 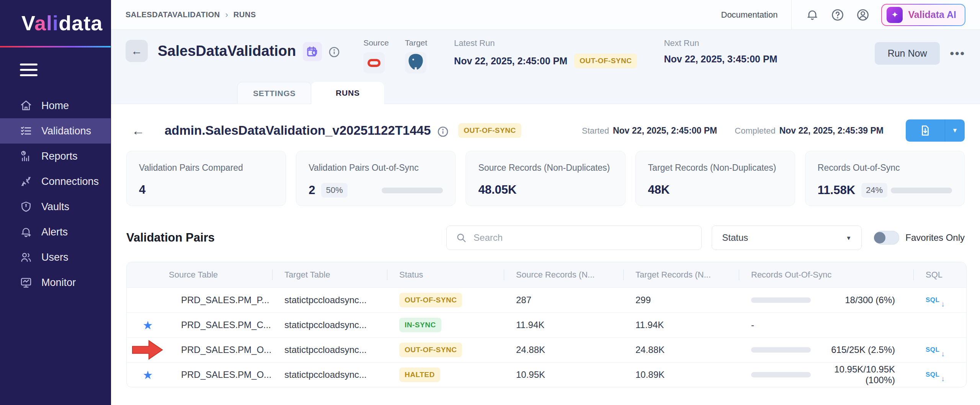 What do you see at coordinates (547, 325) in the screenshot?
I see `table-row: PRD_SALES.PM_C... statictpccloadsync... …` at bounding box center [547, 325].